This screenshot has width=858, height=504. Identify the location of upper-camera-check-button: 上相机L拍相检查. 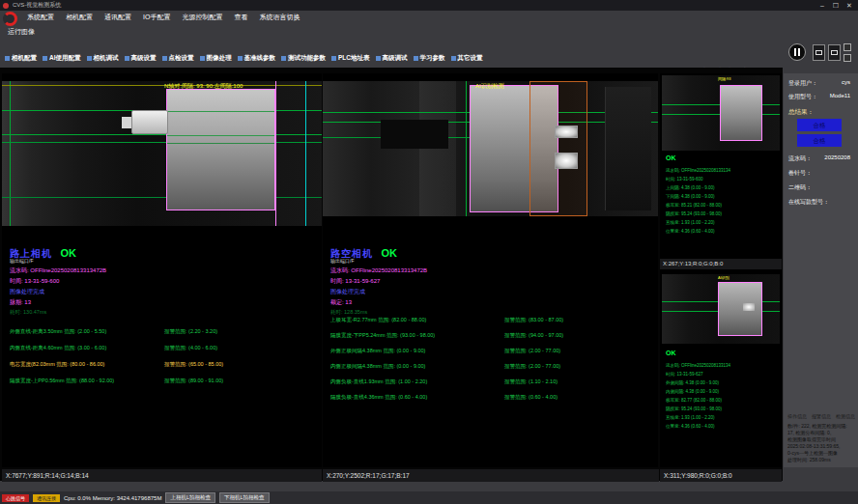
(190, 498).